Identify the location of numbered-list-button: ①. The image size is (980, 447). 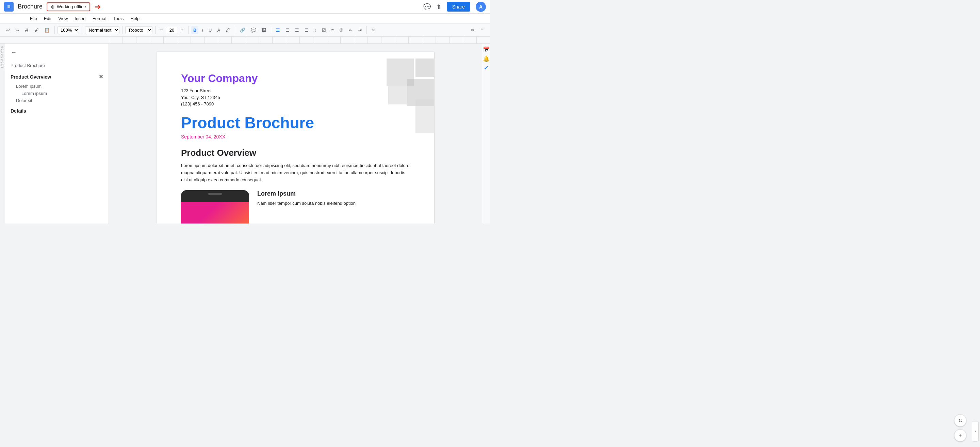
(341, 30).